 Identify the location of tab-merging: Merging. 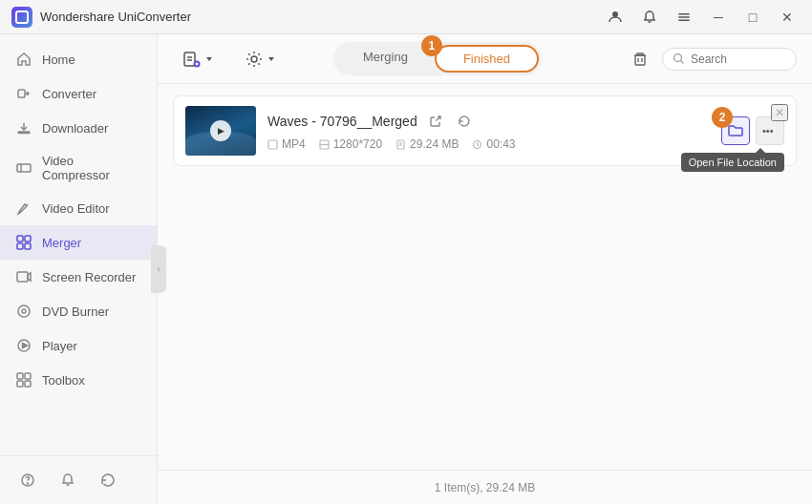
(386, 57).